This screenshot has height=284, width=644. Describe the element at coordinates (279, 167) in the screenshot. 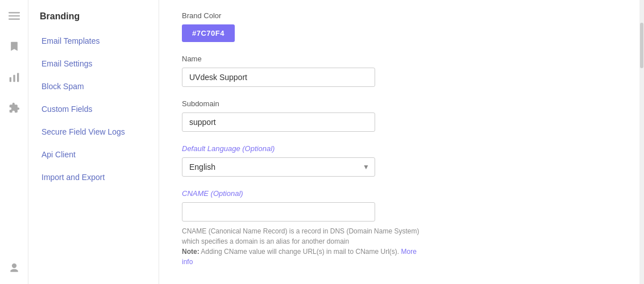

I see `language-select-wrapper: English Spanish French German Arabic ▼` at that location.